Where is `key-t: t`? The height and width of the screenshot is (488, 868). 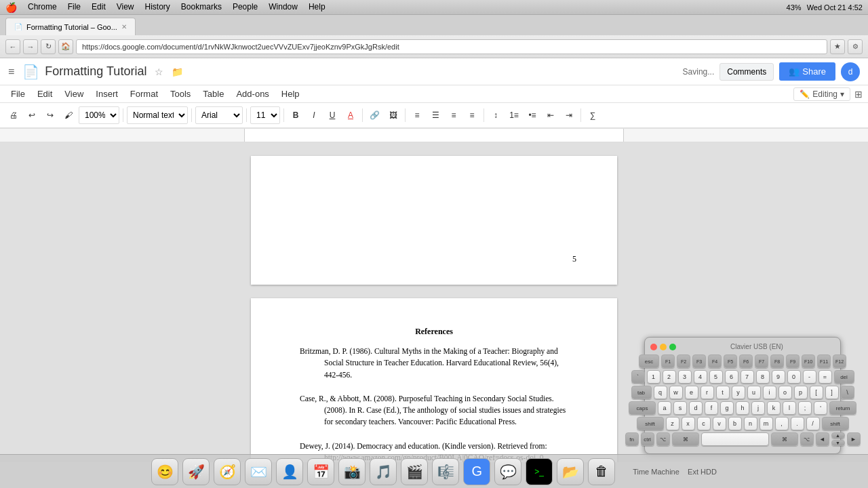
key-t: t is located at coordinates (723, 392).